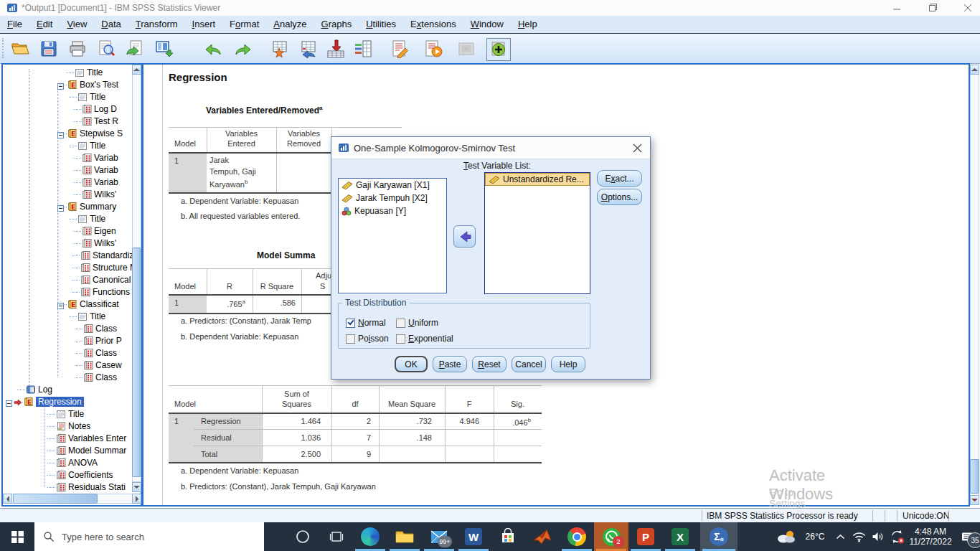 The image size is (980, 551). Describe the element at coordinates (897, 9) in the screenshot. I see `minimize-button` at that location.